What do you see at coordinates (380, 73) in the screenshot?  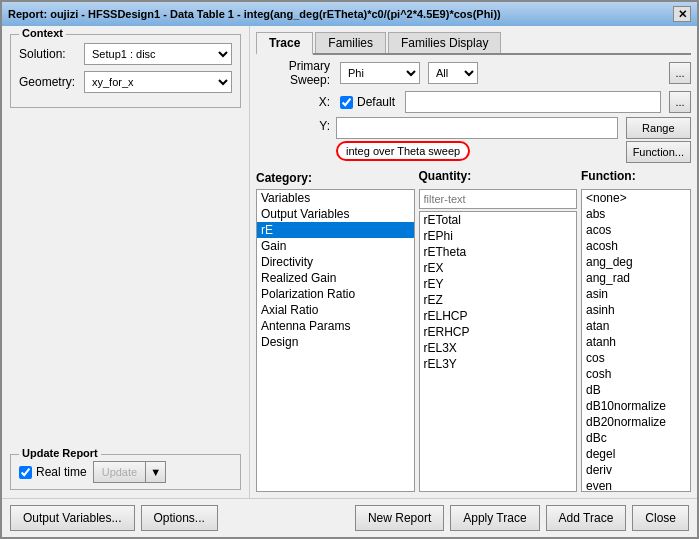 I see `primary-sweep-select: Phi` at bounding box center [380, 73].